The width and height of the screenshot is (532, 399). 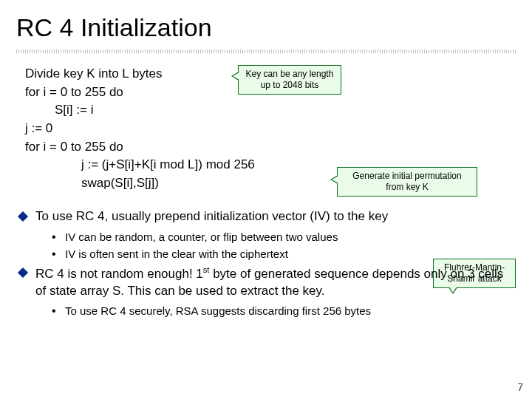 What do you see at coordinates (520, 387) in the screenshot?
I see `page-number: 7` at bounding box center [520, 387].